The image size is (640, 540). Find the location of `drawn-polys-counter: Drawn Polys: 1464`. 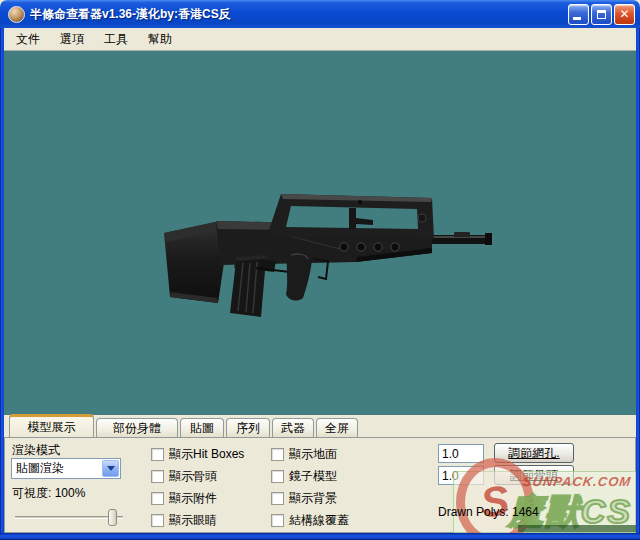

drawn-polys-counter: Drawn Polys: 1464 is located at coordinates (488, 512).